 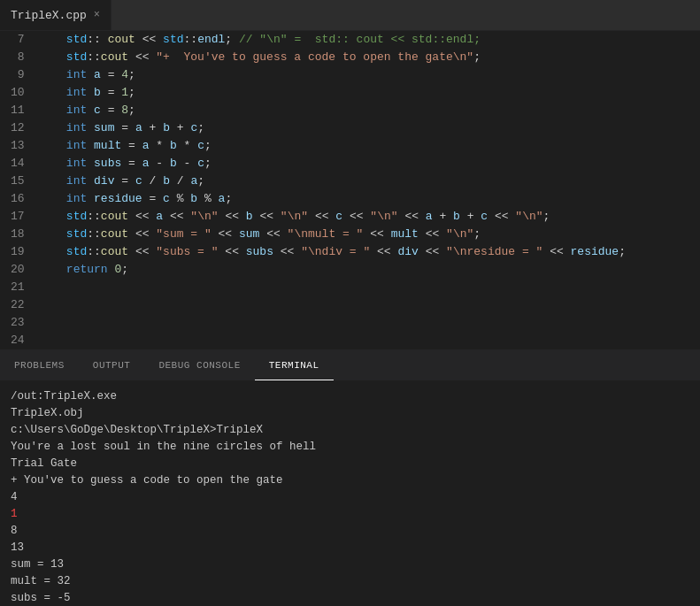 What do you see at coordinates (56, 15) in the screenshot?
I see `tab-triplexcpp: TripleX.cpp ×` at bounding box center [56, 15].